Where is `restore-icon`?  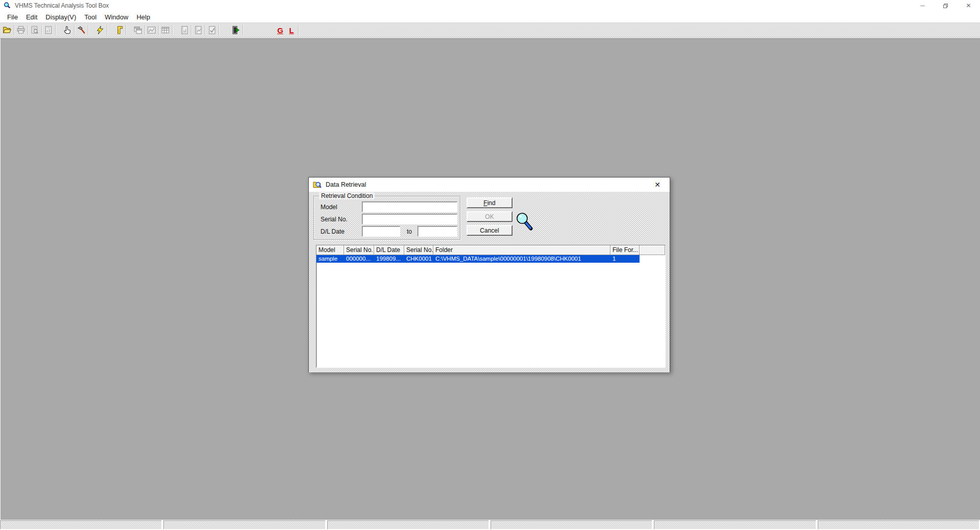 restore-icon is located at coordinates (945, 6).